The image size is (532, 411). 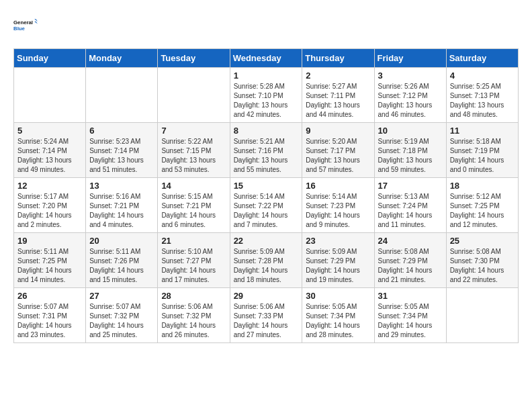 What do you see at coordinates (482, 58) in the screenshot?
I see `weekday-header-saturday: Saturday` at bounding box center [482, 58].